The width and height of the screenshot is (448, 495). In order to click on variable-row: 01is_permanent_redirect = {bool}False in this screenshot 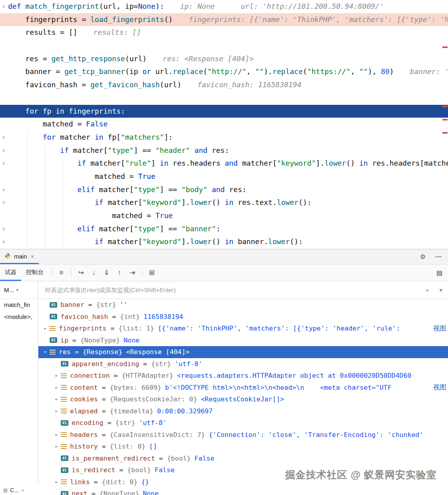, I will do `click(243, 459)`.